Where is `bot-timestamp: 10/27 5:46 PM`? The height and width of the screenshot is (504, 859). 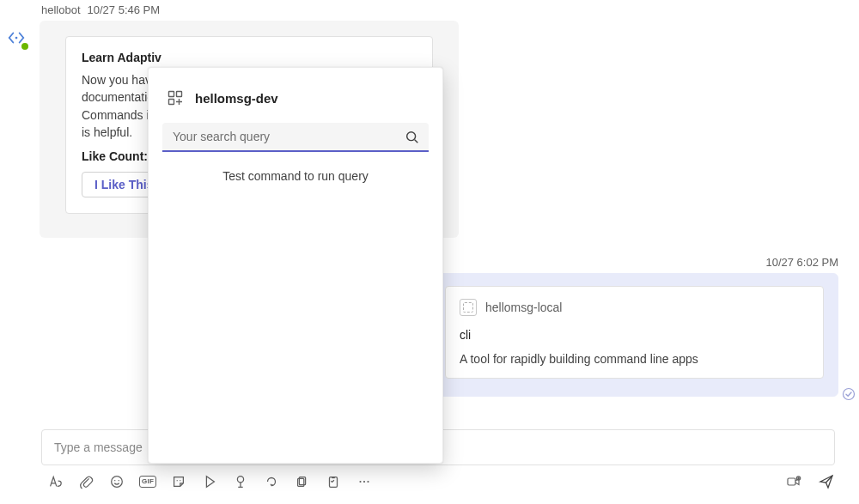
bot-timestamp: 10/27 5:46 PM is located at coordinates (124, 10).